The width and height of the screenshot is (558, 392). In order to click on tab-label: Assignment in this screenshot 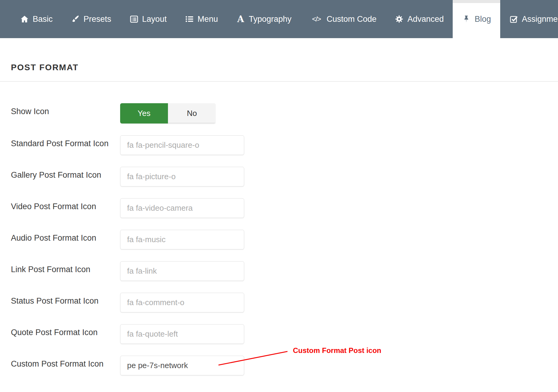, I will do `click(540, 19)`.